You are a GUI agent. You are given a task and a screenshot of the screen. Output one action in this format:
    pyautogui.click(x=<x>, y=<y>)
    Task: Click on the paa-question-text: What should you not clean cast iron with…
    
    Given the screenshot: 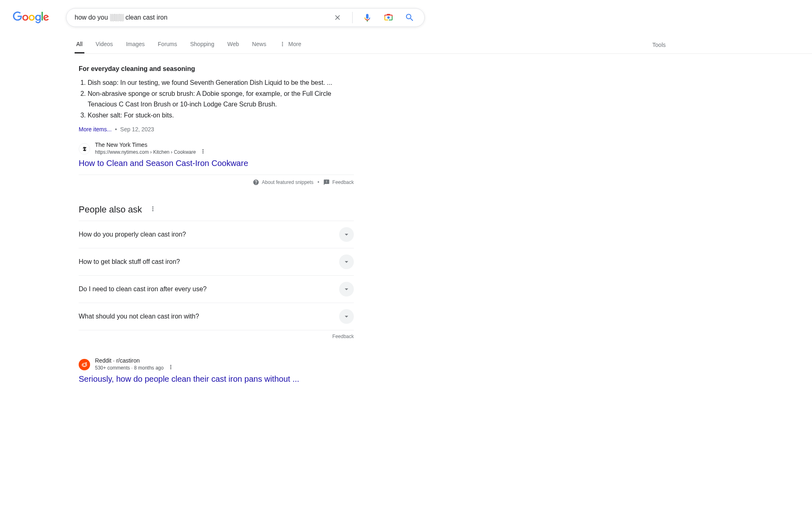 What is the action you would take?
    pyautogui.click(x=139, y=316)
    